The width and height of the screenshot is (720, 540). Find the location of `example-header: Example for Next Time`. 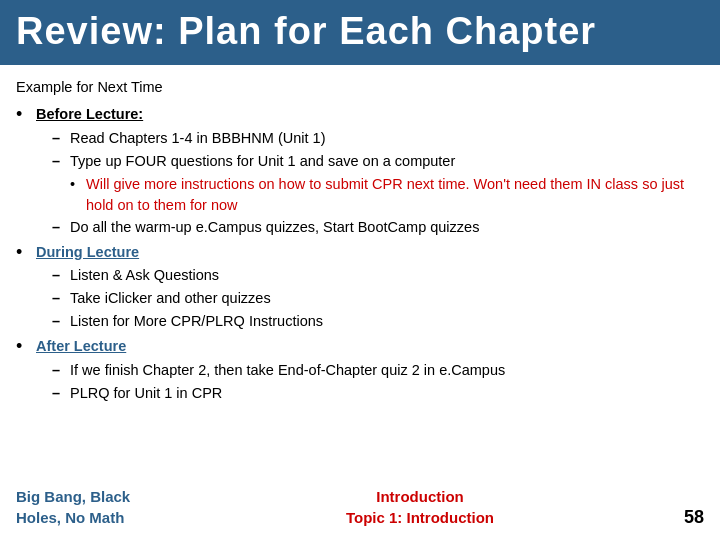

example-header: Example for Next Time is located at coordinates (360, 88).